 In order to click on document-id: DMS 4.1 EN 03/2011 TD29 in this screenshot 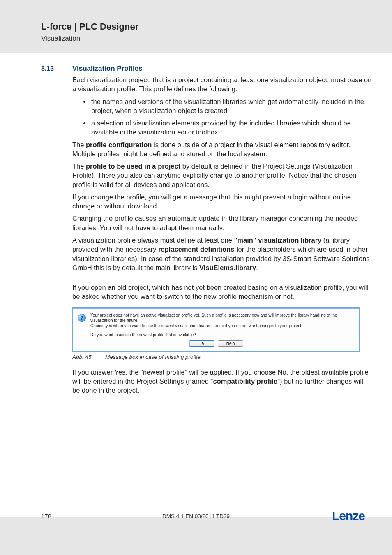, I will do `click(196, 516)`.